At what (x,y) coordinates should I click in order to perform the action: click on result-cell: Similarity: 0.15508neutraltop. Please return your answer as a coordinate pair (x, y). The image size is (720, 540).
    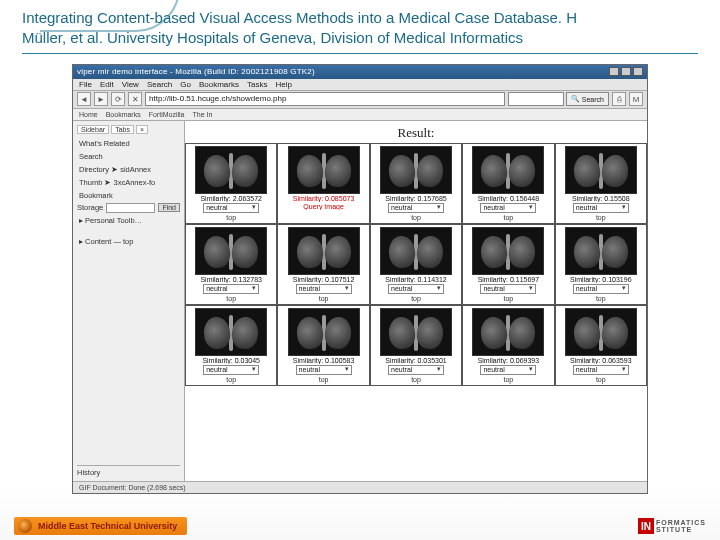
    Looking at the image, I should click on (601, 184).